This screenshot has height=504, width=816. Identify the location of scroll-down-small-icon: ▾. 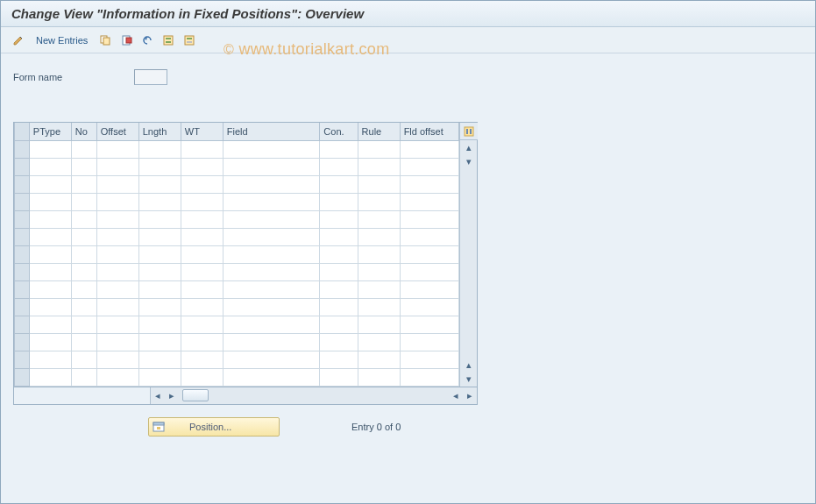
(469, 161).